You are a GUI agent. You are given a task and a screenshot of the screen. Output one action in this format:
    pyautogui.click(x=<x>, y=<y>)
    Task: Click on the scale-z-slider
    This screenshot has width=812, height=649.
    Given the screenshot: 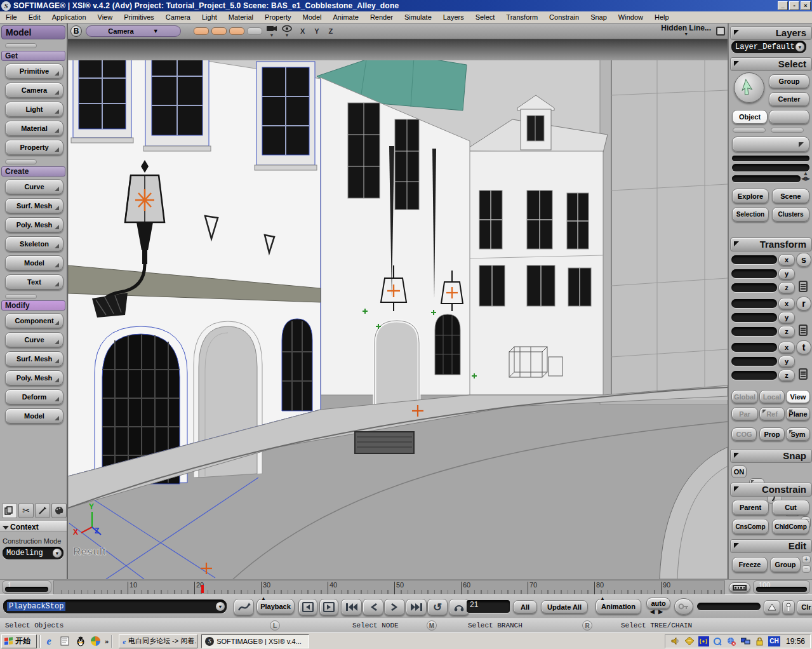 What is the action you would take?
    pyautogui.click(x=754, y=288)
    